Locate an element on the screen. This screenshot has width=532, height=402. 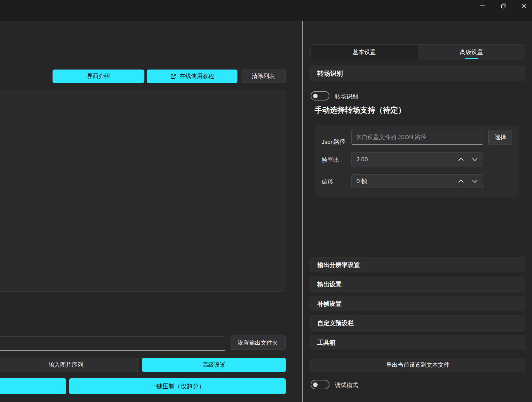
offset-label: 偏移 is located at coordinates (327, 182).